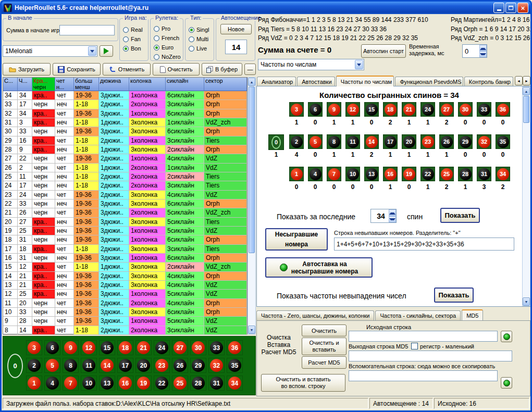 The height and width of the screenshot is (412, 532). Describe the element at coordinates (353, 142) in the screenshot. I see `number-cell-11: 11` at that location.